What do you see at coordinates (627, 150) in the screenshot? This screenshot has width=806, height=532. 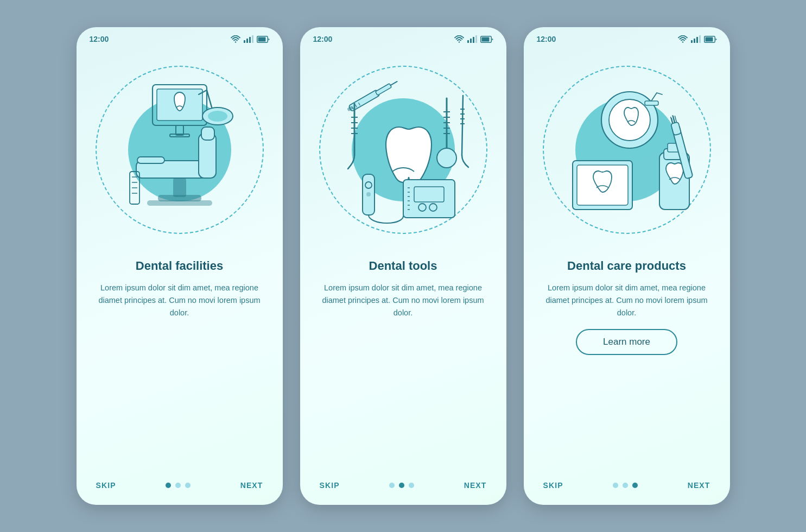 I see `dental-products-illustration` at bounding box center [627, 150].